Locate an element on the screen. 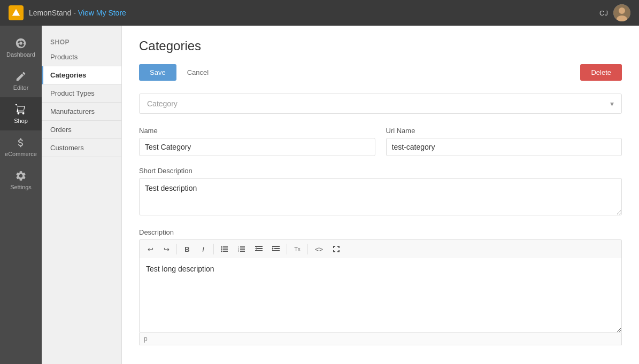 This screenshot has height=364, width=639. form-group-short-description: Short Description Test description is located at coordinates (381, 192).